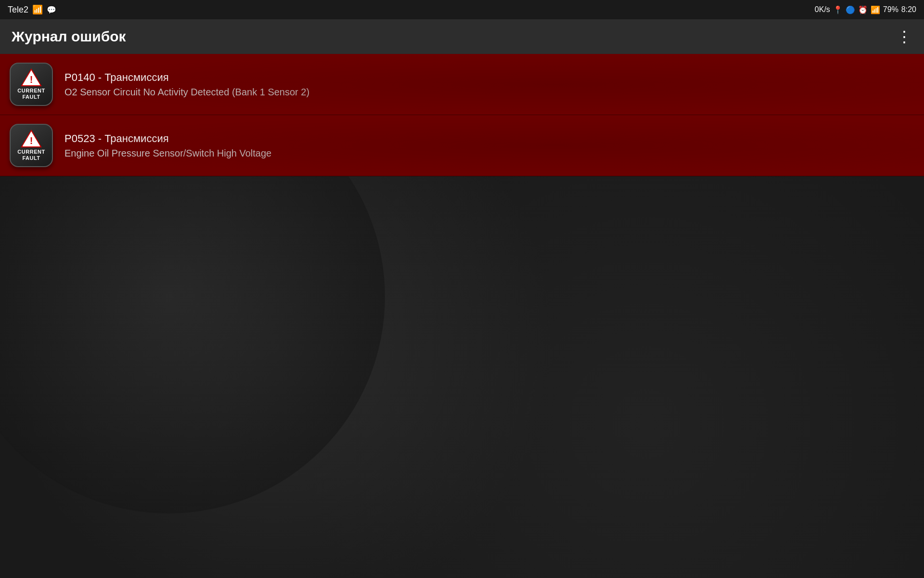 This screenshot has height=578, width=924. I want to click on time-label: 8:20, so click(909, 10).